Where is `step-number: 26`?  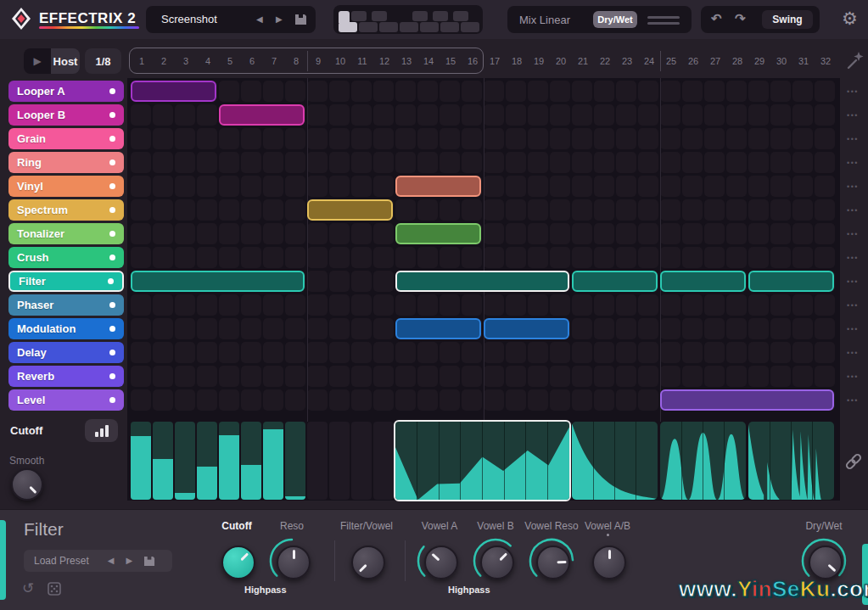 step-number: 26 is located at coordinates (693, 61).